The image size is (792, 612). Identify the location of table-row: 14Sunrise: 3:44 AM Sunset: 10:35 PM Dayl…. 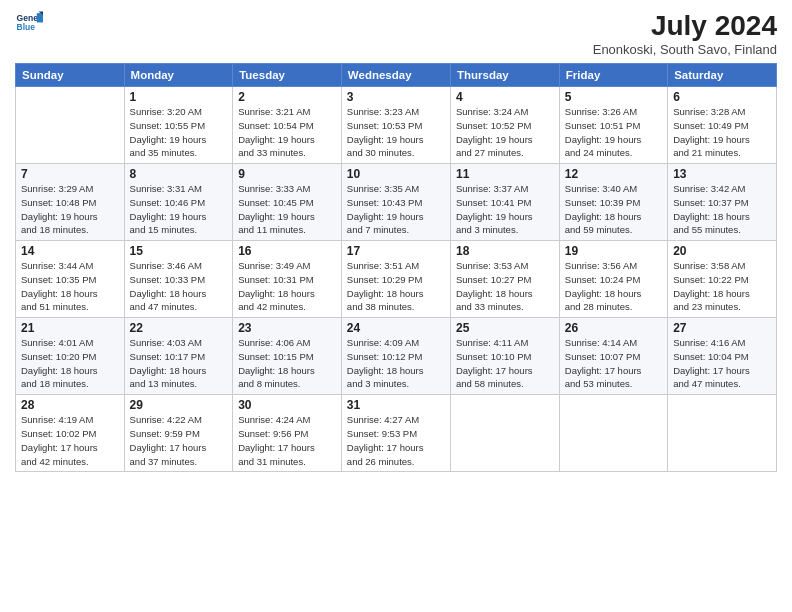
(70, 280).